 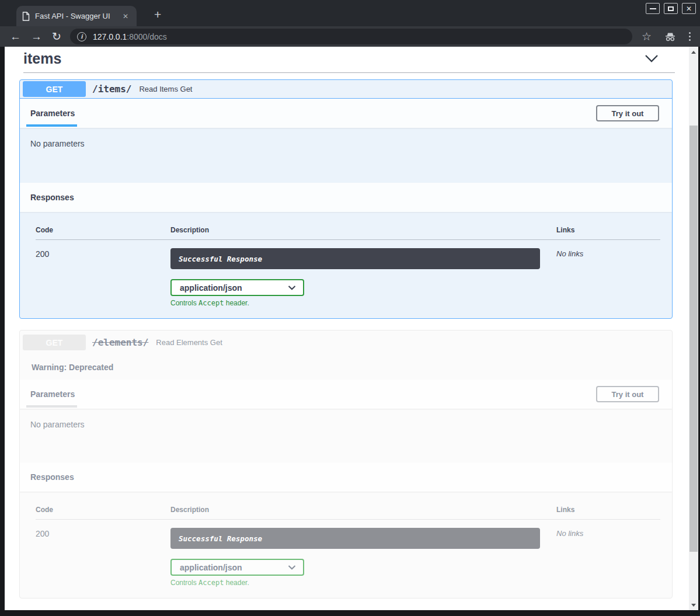 I want to click on scrollbar-down-arrow, so click(x=694, y=605).